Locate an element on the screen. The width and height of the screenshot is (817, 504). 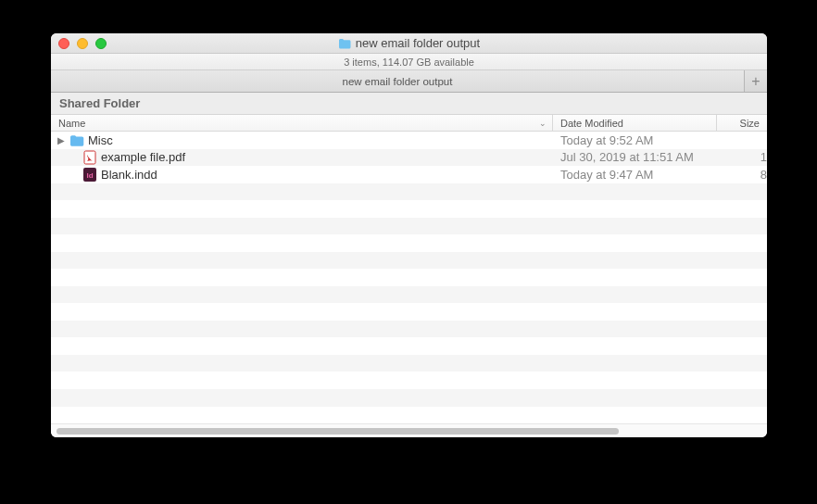
status-bar: 3 items, 114.07 GB available is located at coordinates (409, 62).